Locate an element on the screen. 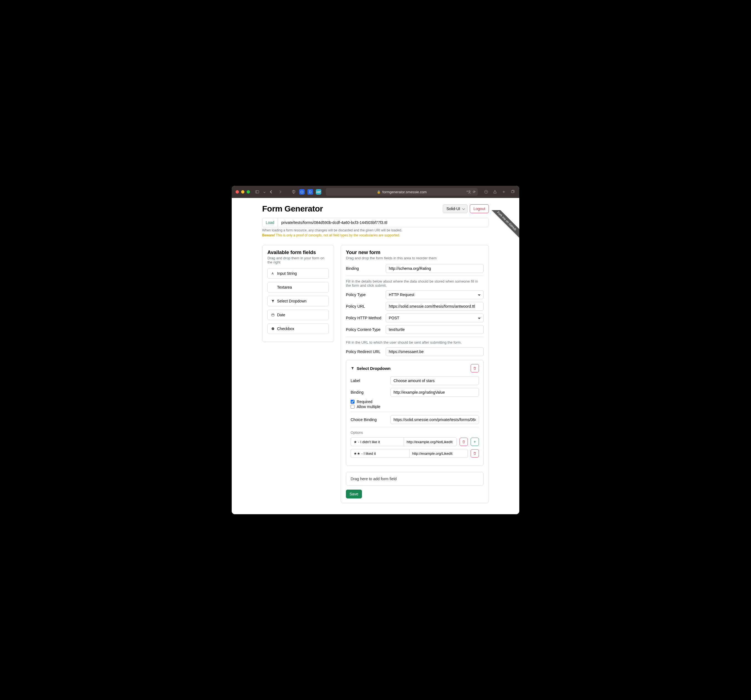 The image size is (751, 700). policy-type-select: HTTP Request is located at coordinates (434, 295).